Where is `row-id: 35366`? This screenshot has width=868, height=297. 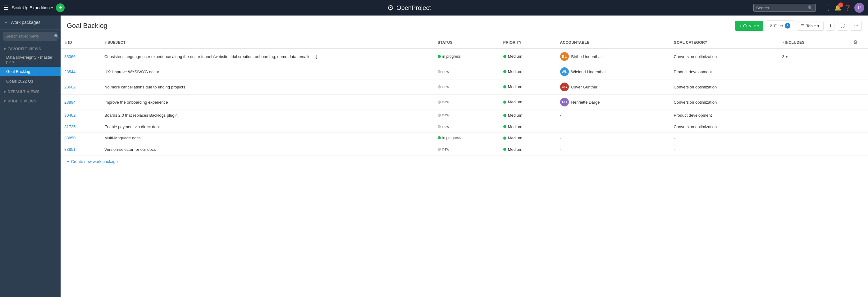
row-id: 35366 is located at coordinates (81, 57).